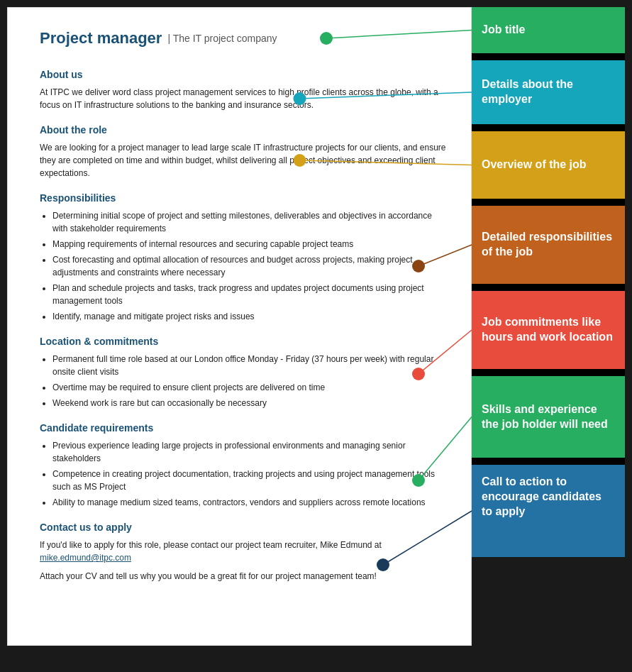  I want to click on contact-heading: Contact us to apply, so click(243, 527).